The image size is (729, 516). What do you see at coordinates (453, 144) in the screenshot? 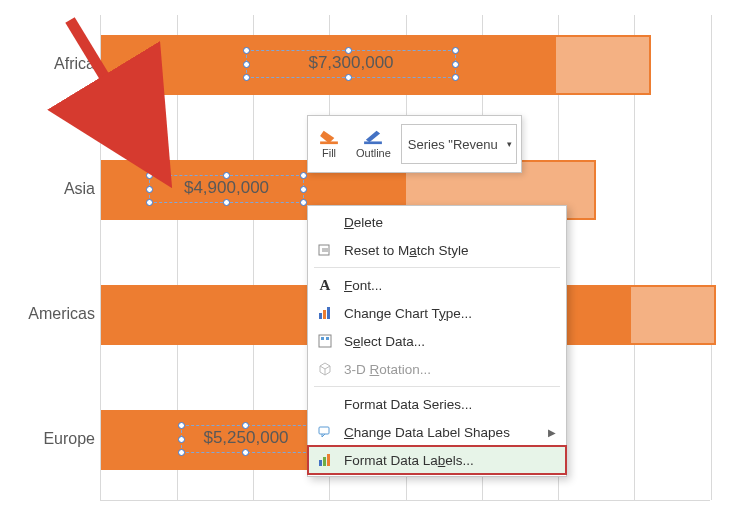
I see `series-combo-text: Series "Revenu` at bounding box center [453, 144].